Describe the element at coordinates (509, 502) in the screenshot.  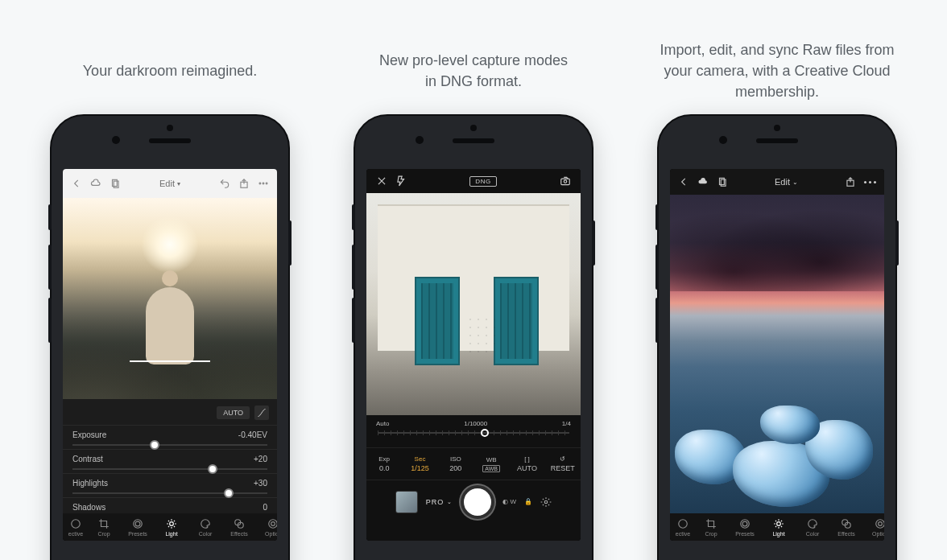
I see `wb-toggle-icon: ◐ W` at that location.